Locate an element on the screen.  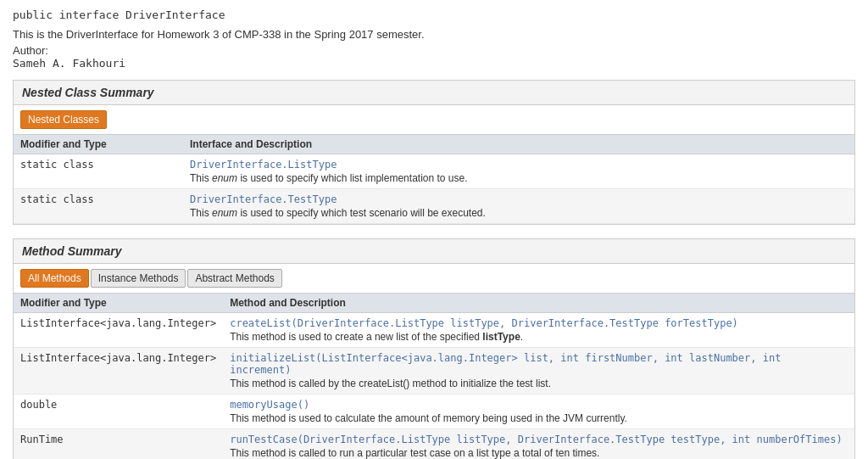
nested-classes-tab: Nested Classes is located at coordinates (64, 120).